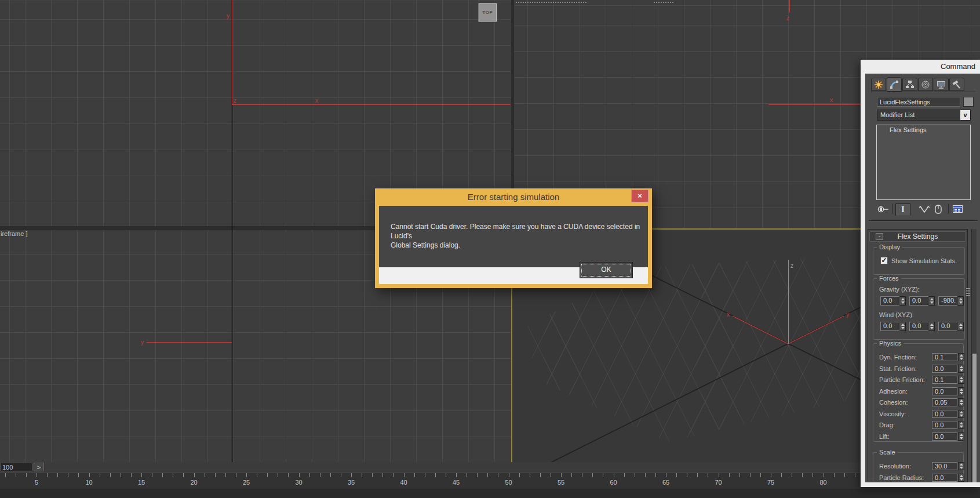 The height and width of the screenshot is (498, 980). I want to click on show-end-result-button: I, so click(903, 210).